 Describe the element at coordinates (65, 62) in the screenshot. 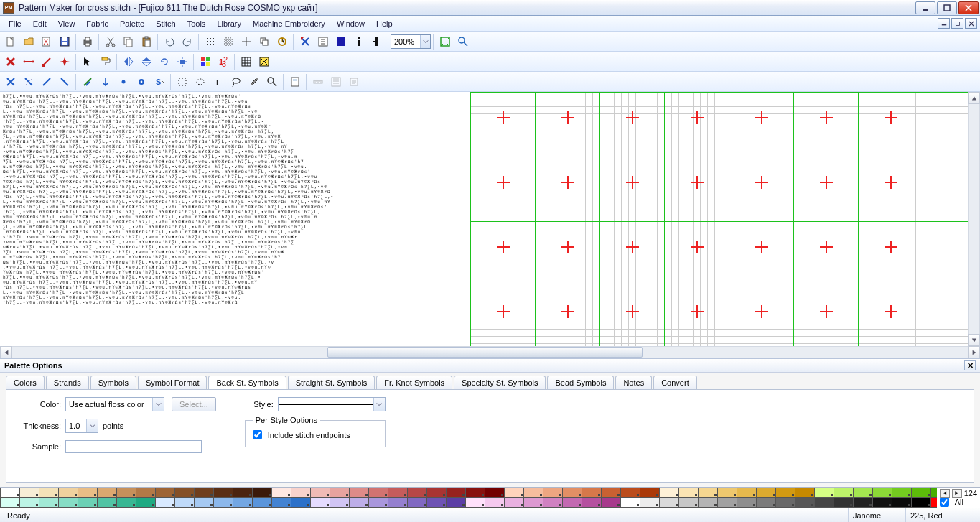

I see `special-stitch-icon` at that location.